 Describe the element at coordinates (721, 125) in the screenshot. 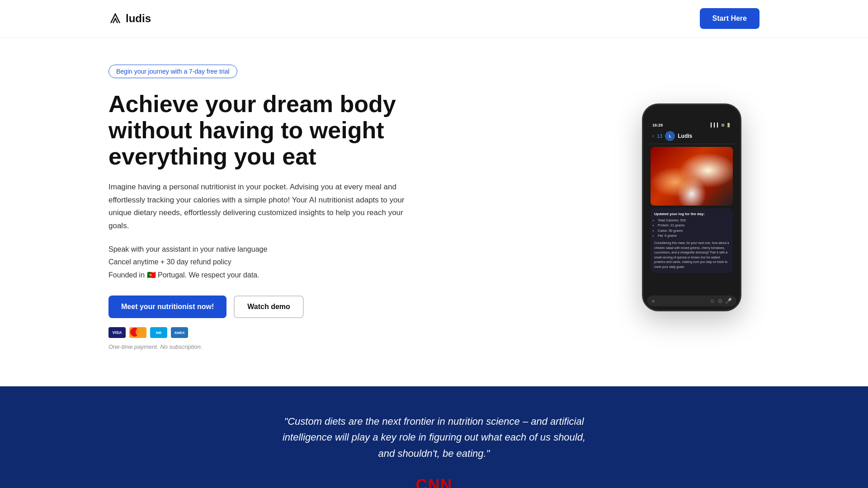

I see `phone-signal: ▎▎▎ ⊙ 🔋` at that location.